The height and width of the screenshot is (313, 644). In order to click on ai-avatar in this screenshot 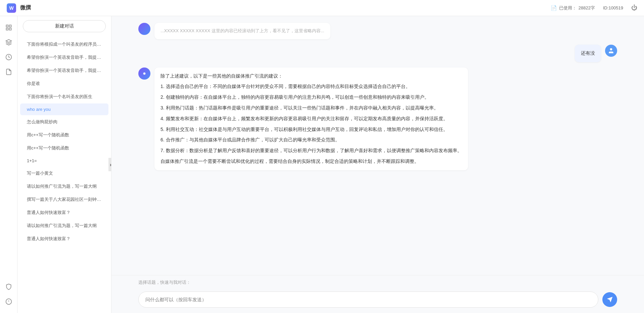, I will do `click(144, 74)`.